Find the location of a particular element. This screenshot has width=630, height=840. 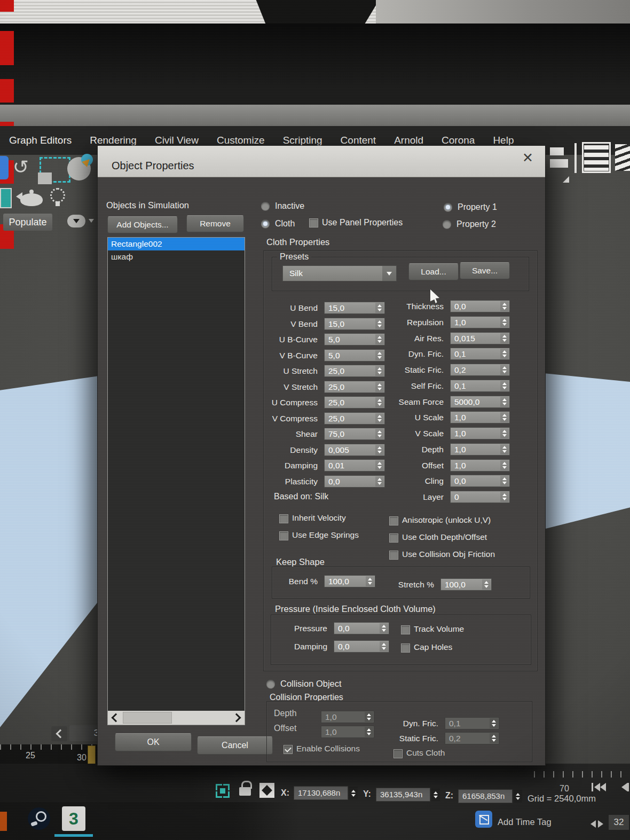

use-edge-springs-checkbox is located at coordinates (284, 536).